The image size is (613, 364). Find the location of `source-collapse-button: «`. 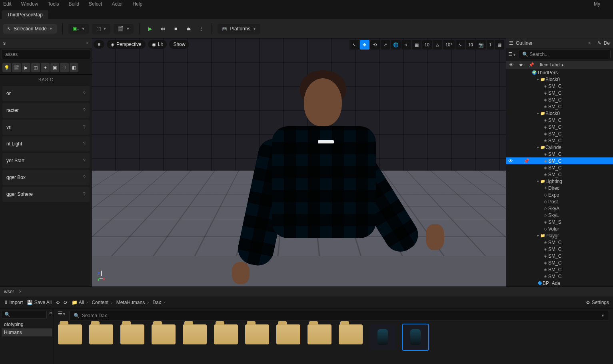

source-collapse-button: « is located at coordinates (50, 314).